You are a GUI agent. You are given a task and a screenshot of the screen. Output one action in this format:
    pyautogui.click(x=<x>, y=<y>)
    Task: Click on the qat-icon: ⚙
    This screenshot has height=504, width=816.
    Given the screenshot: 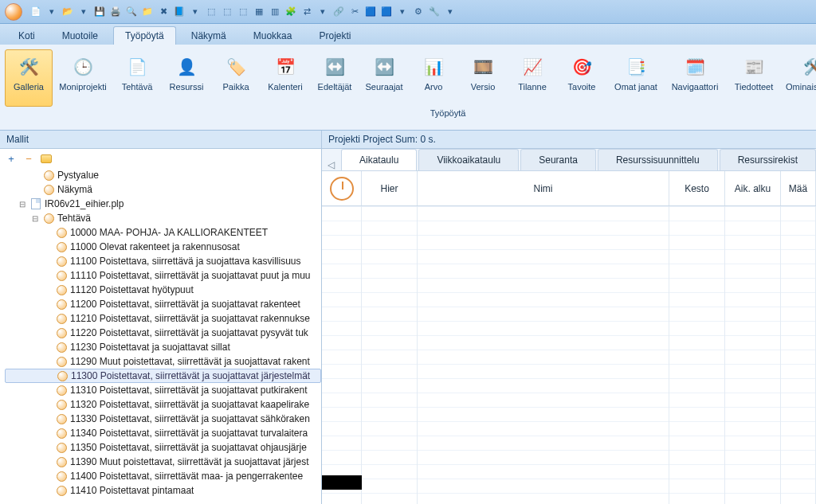 What is the action you would take?
    pyautogui.click(x=418, y=12)
    